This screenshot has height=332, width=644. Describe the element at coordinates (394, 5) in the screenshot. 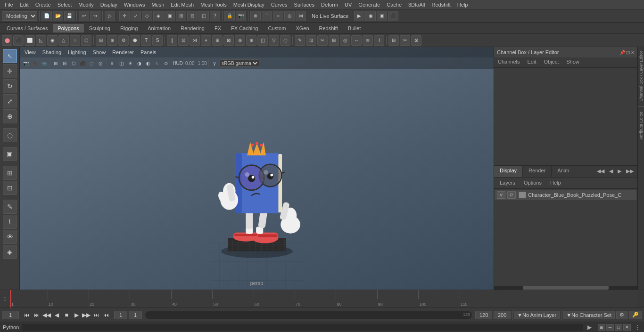

I see `menu-cache: Cache` at that location.